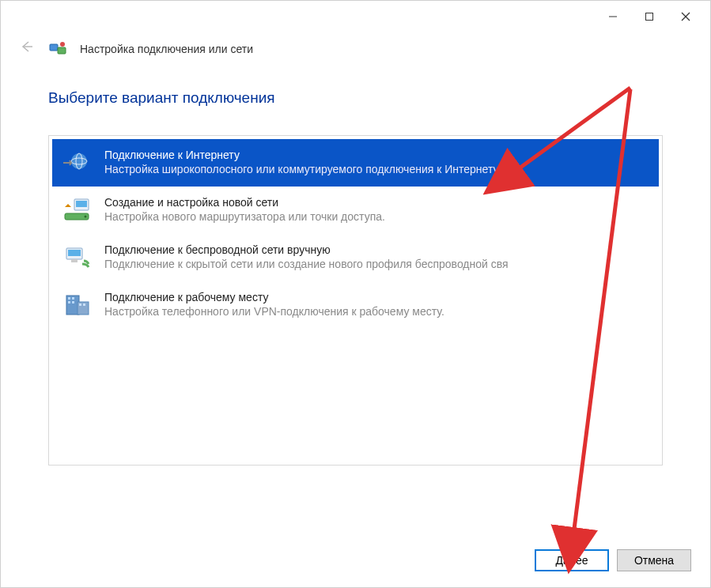 The width and height of the screenshot is (711, 588). I want to click on maximize-button, so click(649, 17).